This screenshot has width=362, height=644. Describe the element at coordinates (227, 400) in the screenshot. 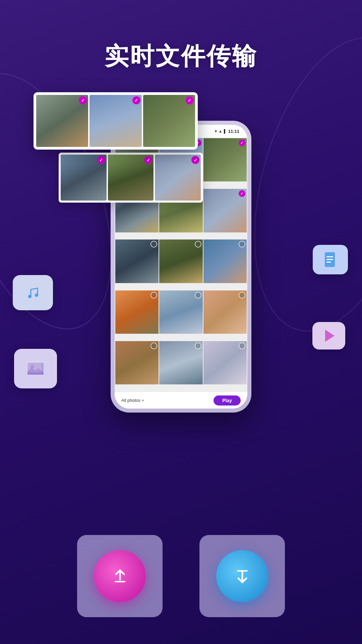

I see `play-button: Play` at that location.